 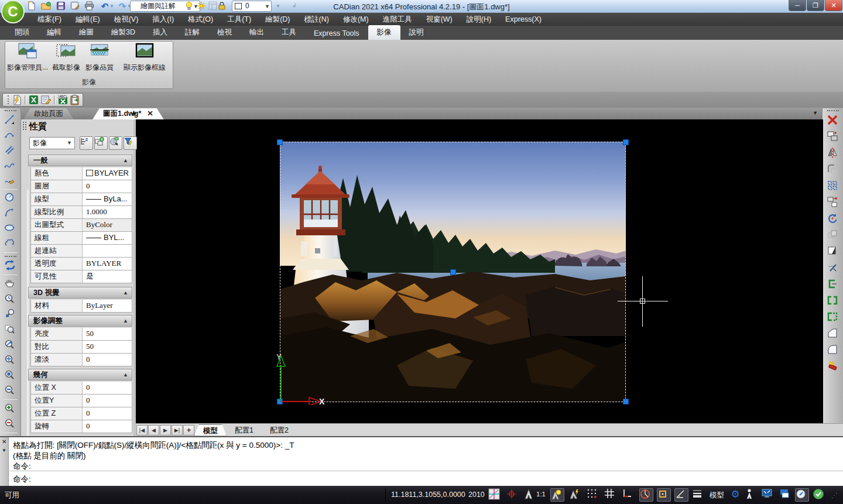 What do you see at coordinates (128, 114) in the screenshot?
I see `tab-drawing1: 圖面1.dwg*✕` at bounding box center [128, 114].